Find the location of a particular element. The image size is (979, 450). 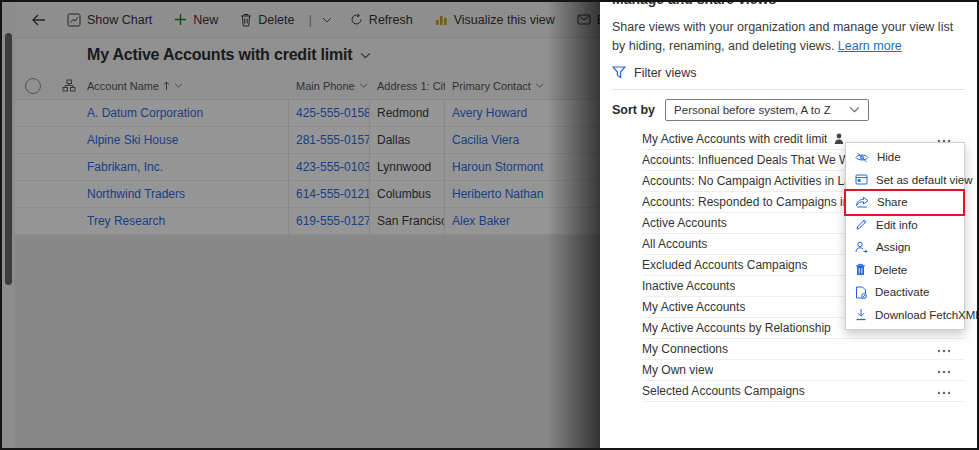

account-name-link: Trey Research is located at coordinates (126, 221).